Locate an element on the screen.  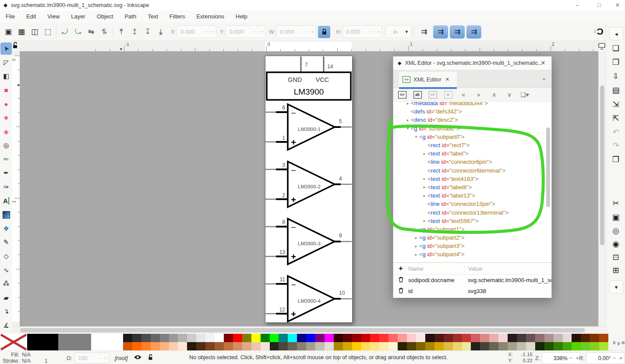
duplicate-node-icon: <> is located at coordinates (433, 95).